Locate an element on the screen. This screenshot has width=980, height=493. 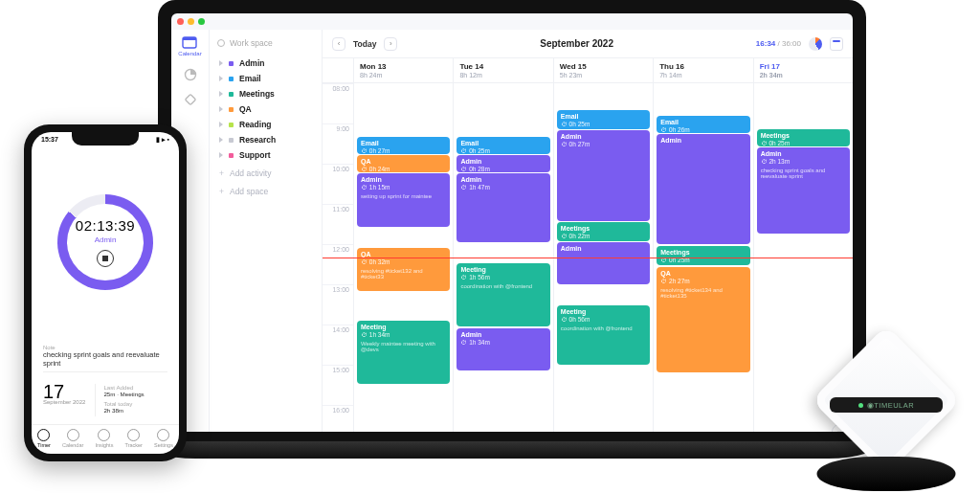
color-dot is located at coordinates (232, 124).